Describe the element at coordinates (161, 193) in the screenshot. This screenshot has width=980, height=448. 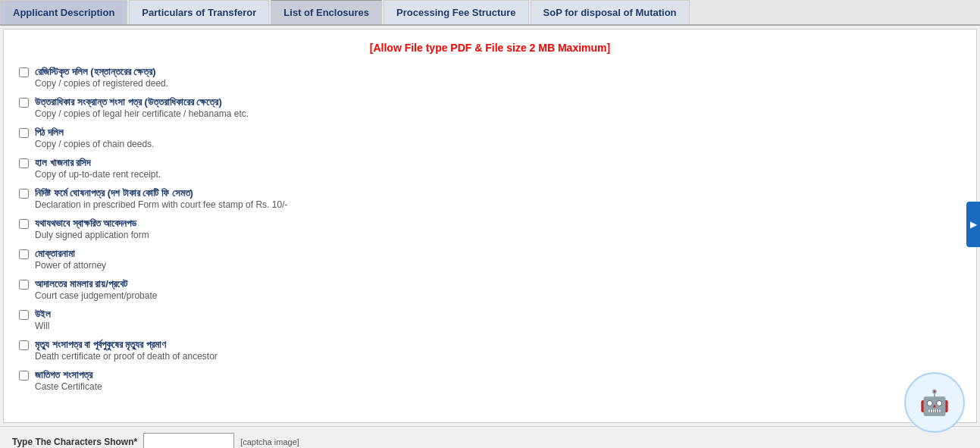
I see `enclosure-bengali-4: নিদিষ্ট ফর্মে ঘোষনাপত্র (দশ টাকার কোটি ফ…` at that location.